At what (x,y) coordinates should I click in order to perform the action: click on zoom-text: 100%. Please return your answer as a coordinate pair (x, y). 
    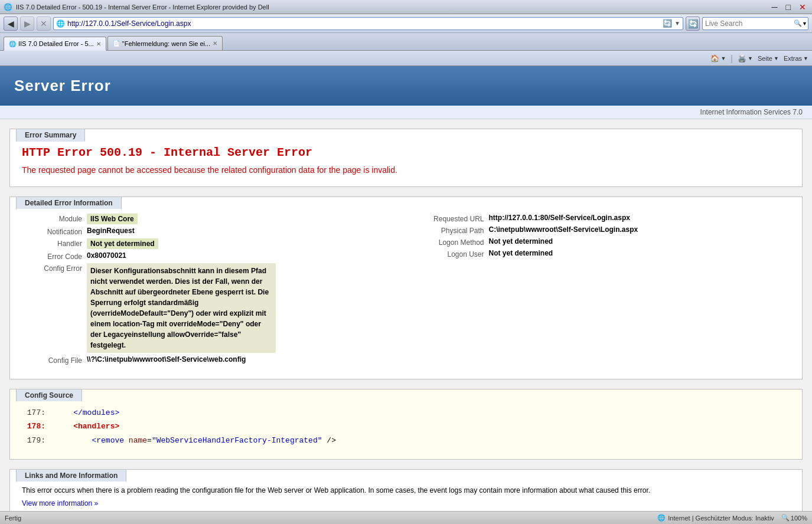
    Looking at the image, I should click on (799, 518).